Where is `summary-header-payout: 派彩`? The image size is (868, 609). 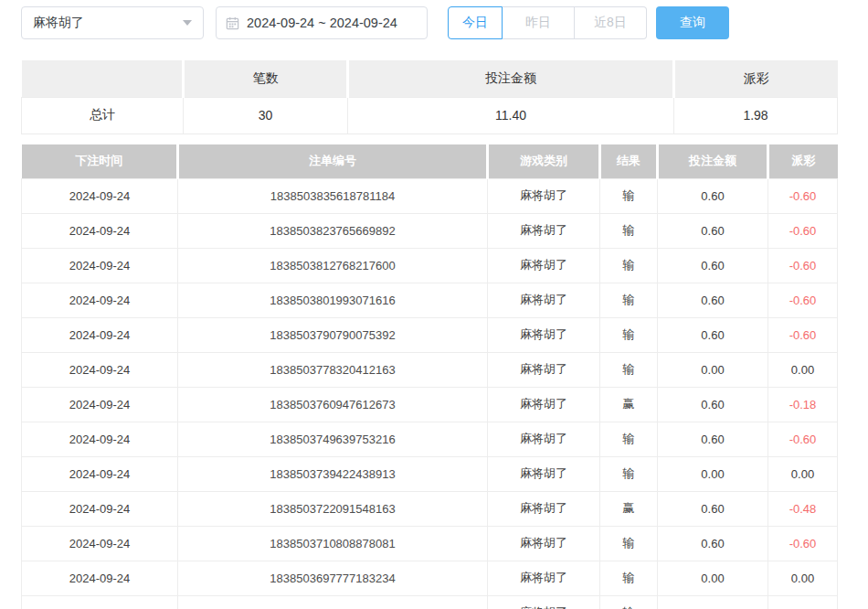 summary-header-payout: 派彩 is located at coordinates (757, 79).